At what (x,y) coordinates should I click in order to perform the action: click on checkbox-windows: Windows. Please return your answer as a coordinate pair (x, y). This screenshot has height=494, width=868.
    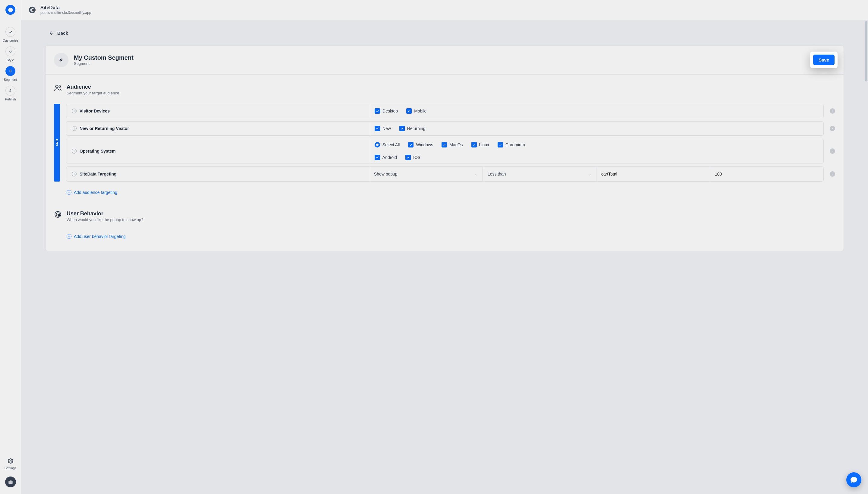
    Looking at the image, I should click on (420, 145).